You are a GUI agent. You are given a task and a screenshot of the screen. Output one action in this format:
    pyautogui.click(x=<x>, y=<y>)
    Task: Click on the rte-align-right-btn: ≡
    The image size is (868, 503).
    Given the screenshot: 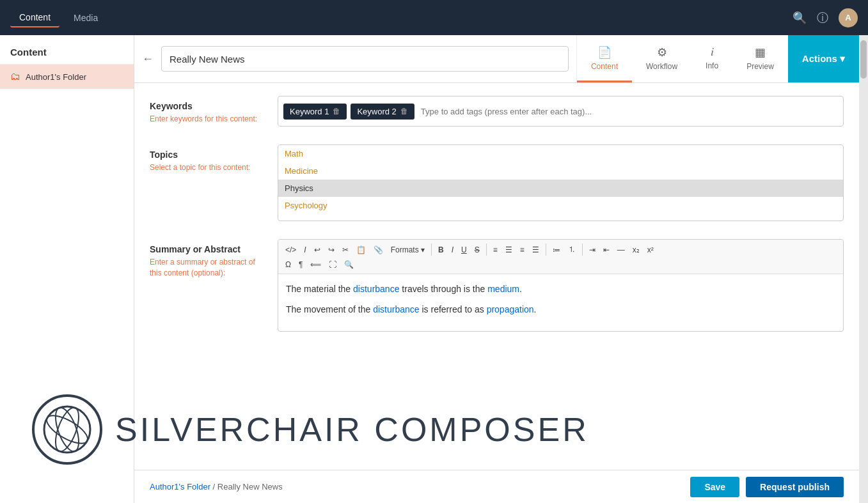 What is the action you would take?
    pyautogui.click(x=522, y=249)
    